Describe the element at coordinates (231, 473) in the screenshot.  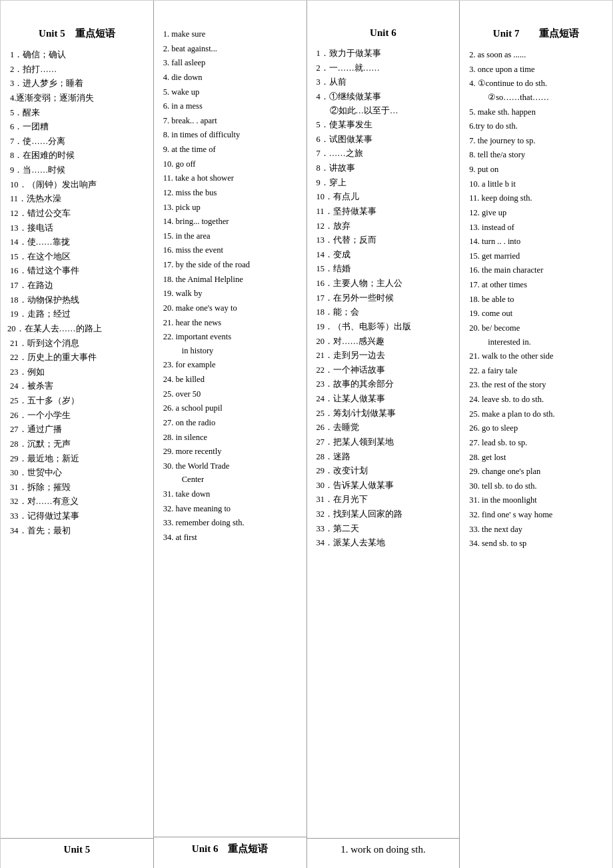
I see `list-item: 30. the World TradeCenter` at that location.